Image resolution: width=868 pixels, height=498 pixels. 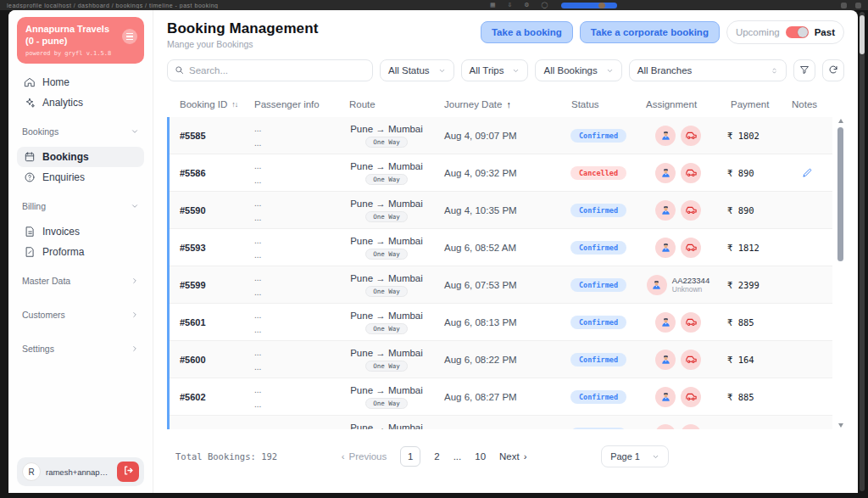 What do you see at coordinates (807, 104) in the screenshot?
I see `column-header-notes: Notes` at bounding box center [807, 104].